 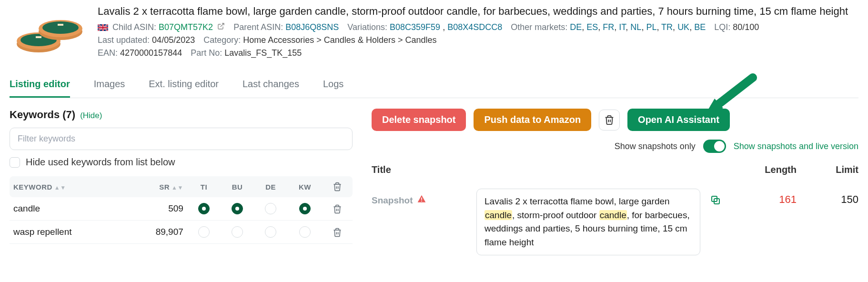 I want to click on col-bu: BU, so click(x=237, y=187).